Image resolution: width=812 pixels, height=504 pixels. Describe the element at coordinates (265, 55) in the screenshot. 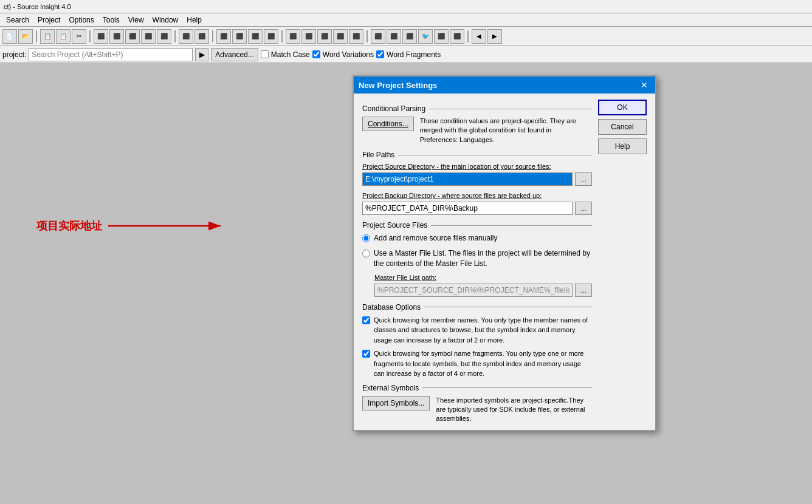

I see `match-case-checkbox` at that location.